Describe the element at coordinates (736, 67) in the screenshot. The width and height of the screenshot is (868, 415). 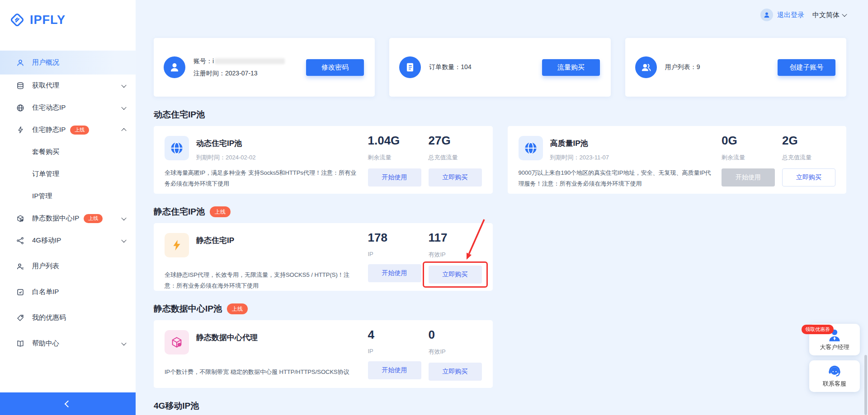
I see `users-card: 用户列表：9 创建子账号` at that location.